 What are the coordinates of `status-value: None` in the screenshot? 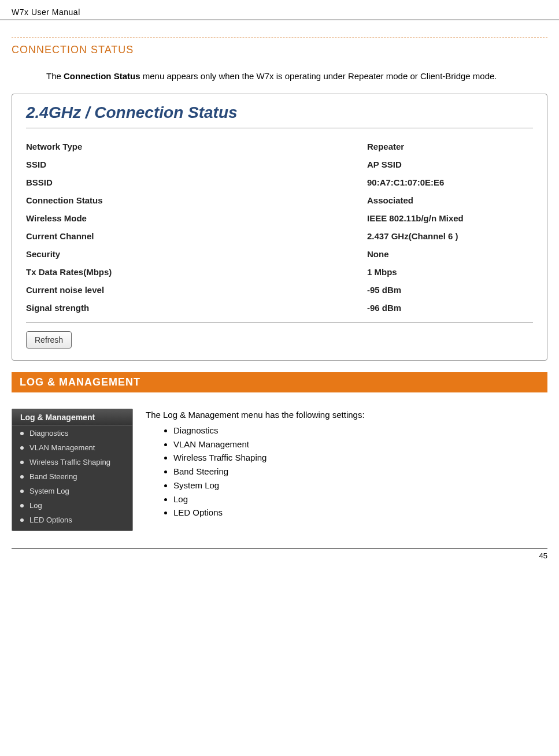 It's located at (450, 254).